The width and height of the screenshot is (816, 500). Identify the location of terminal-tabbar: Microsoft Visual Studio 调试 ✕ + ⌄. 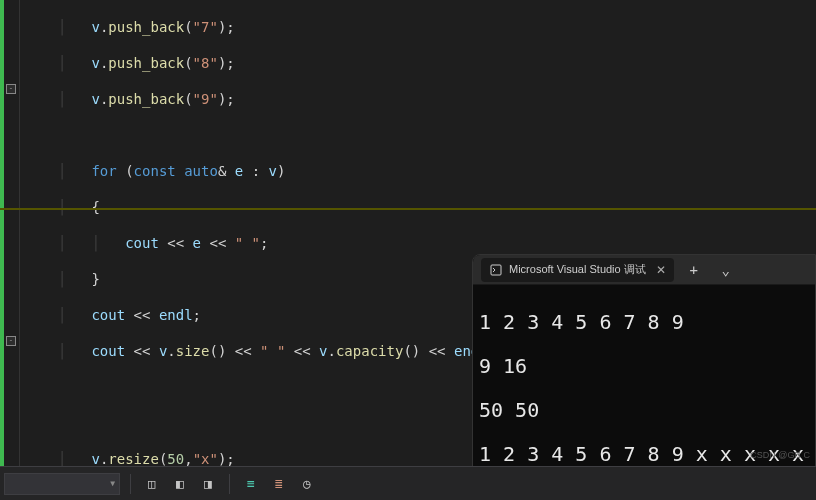
(644, 270).